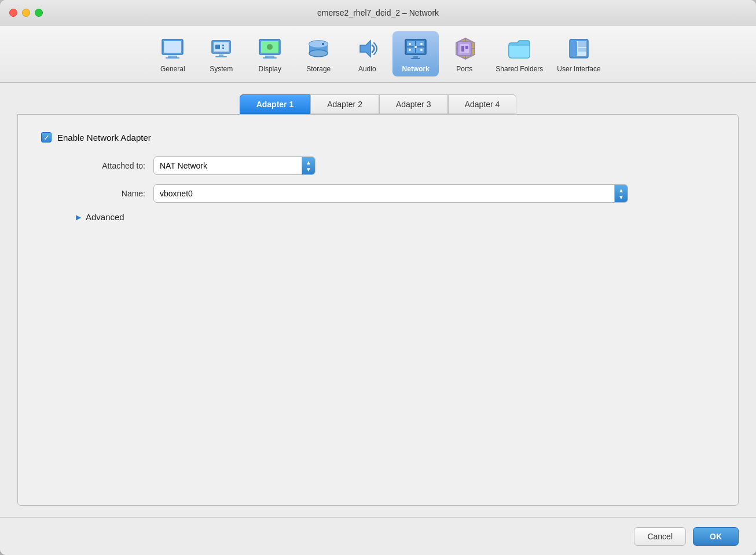  I want to click on enable-network-checkbox: ✓, so click(46, 137).